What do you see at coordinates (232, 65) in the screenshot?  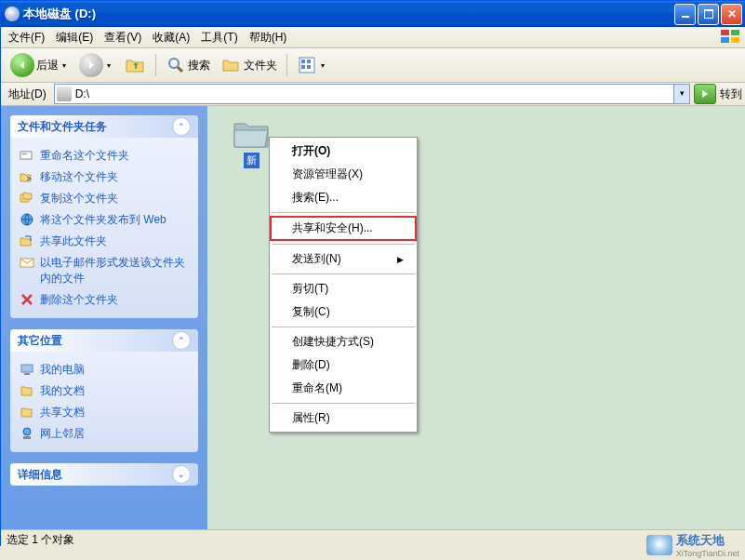 I see `folders-icon` at bounding box center [232, 65].